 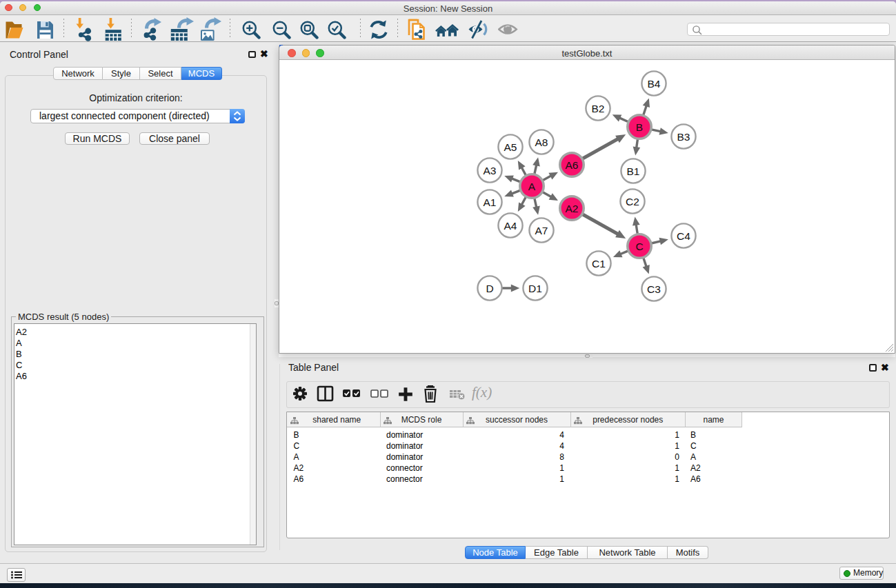 What do you see at coordinates (654, 290) in the screenshot?
I see `svg-text: C3` at bounding box center [654, 290].